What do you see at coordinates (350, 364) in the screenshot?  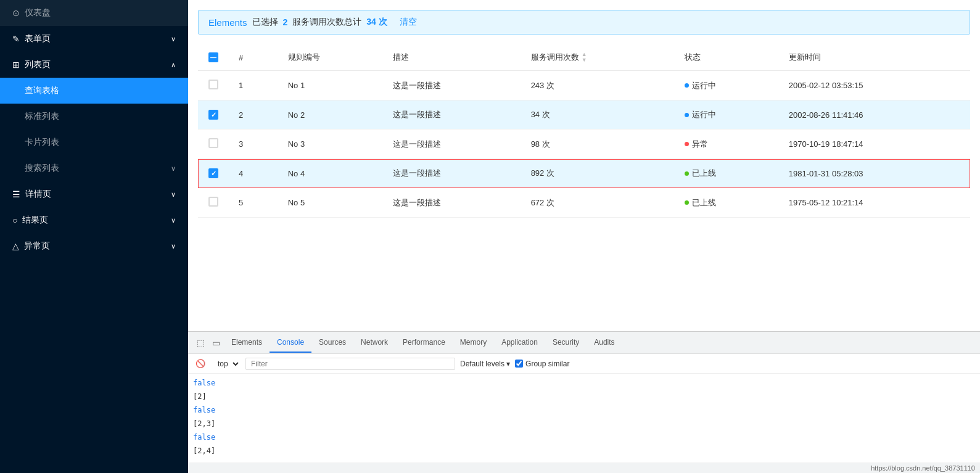 I see `filter-input` at bounding box center [350, 364].